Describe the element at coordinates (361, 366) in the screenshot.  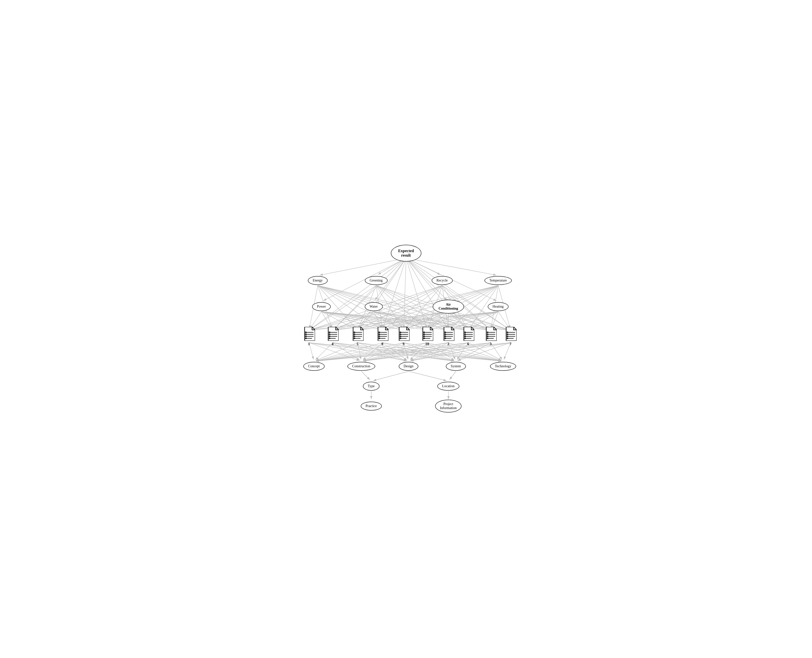
I see `oval-construction: Construction` at that location.